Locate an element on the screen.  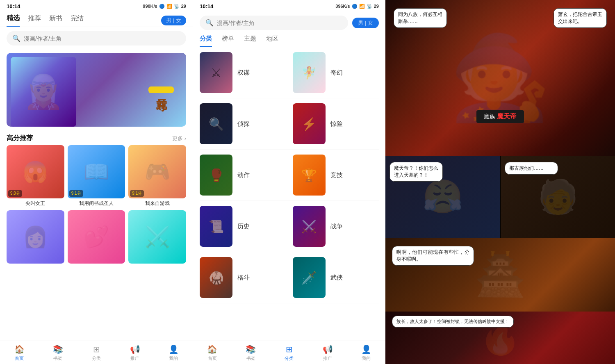
mine-icon-1: 👤 is located at coordinates (174, 349).